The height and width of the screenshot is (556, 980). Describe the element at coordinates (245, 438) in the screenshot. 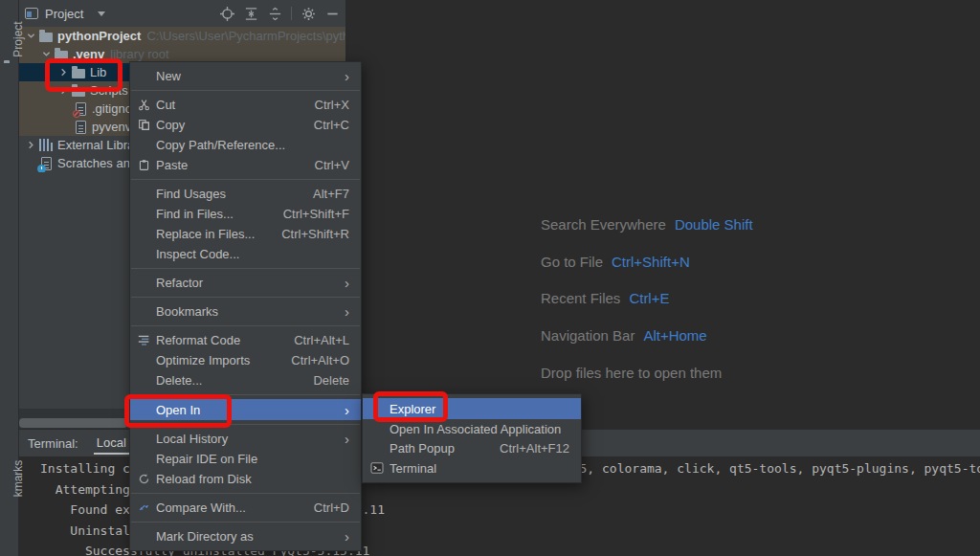

I see `menu-item-local-history: Local History›` at that location.